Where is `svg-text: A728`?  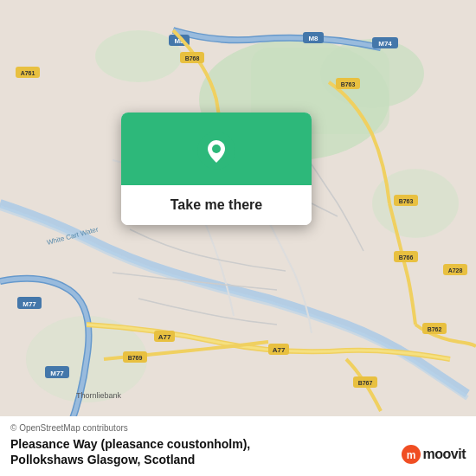
svg-text: A728 is located at coordinates (455, 270).